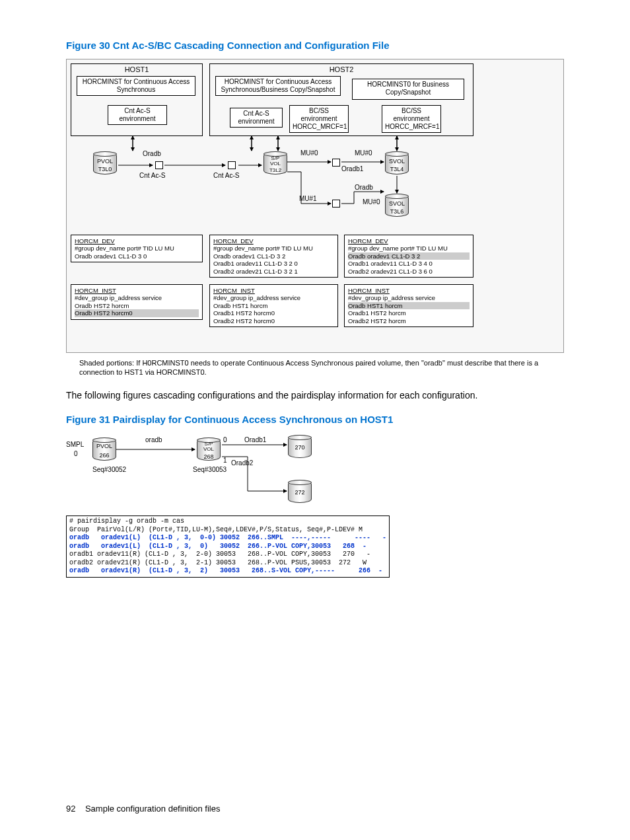  I want to click on figure30-title: Figure 30 Cnt Ac-S/BC Cascading Connecti…, so click(315, 45).